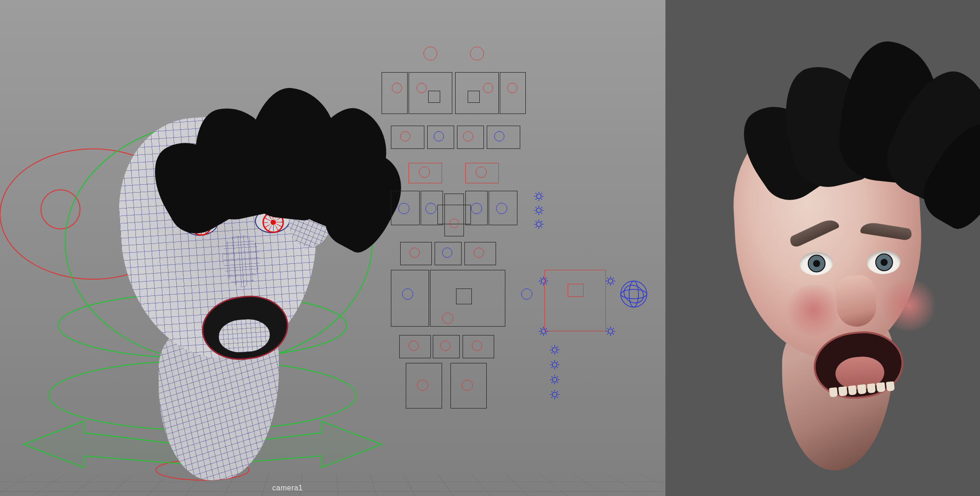 This screenshot has height=496, width=980. Describe the element at coordinates (197, 191) in the screenshot. I see `eyebrow-left` at that location.